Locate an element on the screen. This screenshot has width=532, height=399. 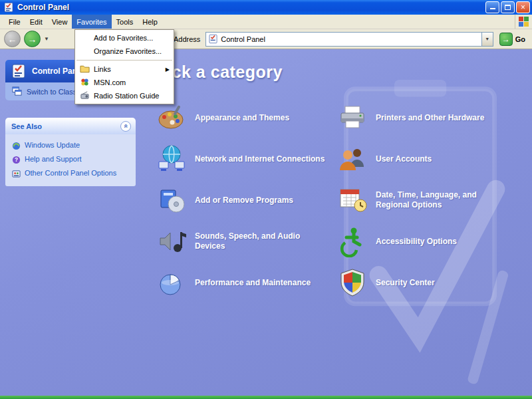
category-add-or-remove-programs: Add or Remove Programs is located at coordinates (243, 200).